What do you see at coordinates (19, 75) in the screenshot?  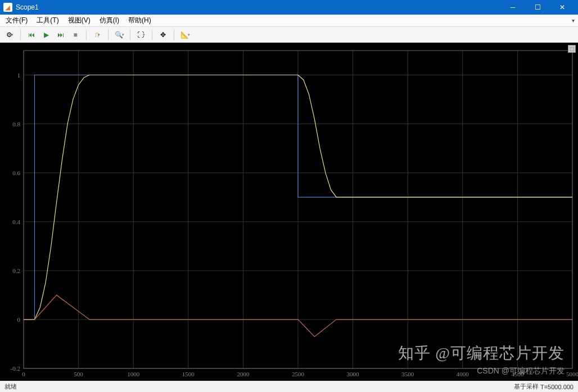 I see `svg-text: 1` at bounding box center [19, 75].